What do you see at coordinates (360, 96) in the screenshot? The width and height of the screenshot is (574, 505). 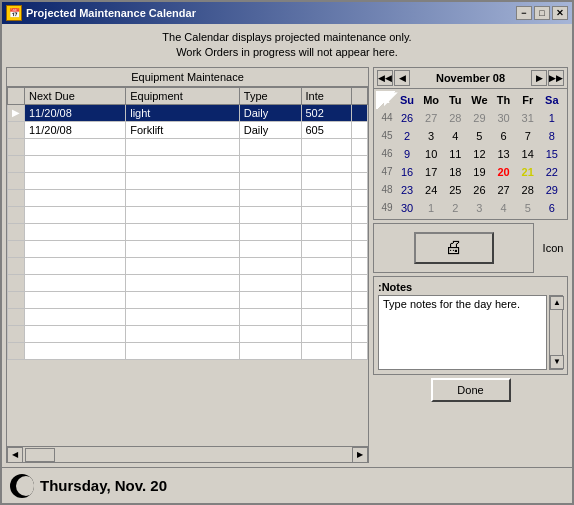 I see `col-scroll` at bounding box center [360, 96].